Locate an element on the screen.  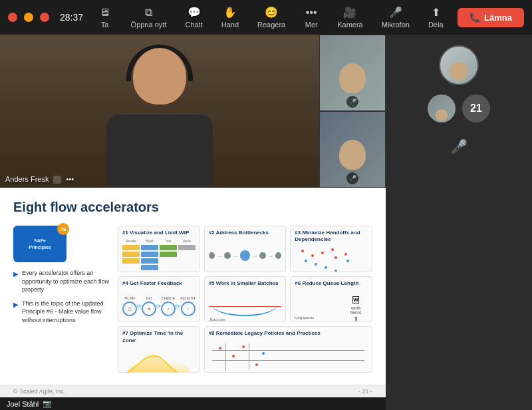
leave-button: 📞 Lämna is located at coordinates (491, 17).